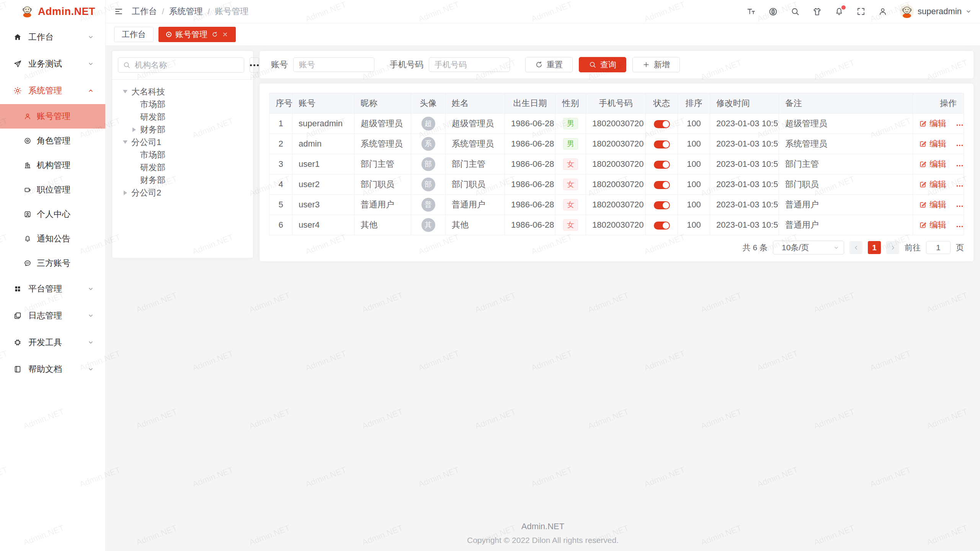 This screenshot has width=980, height=551. What do you see at coordinates (795, 11) in the screenshot?
I see `search-icon` at bounding box center [795, 11].